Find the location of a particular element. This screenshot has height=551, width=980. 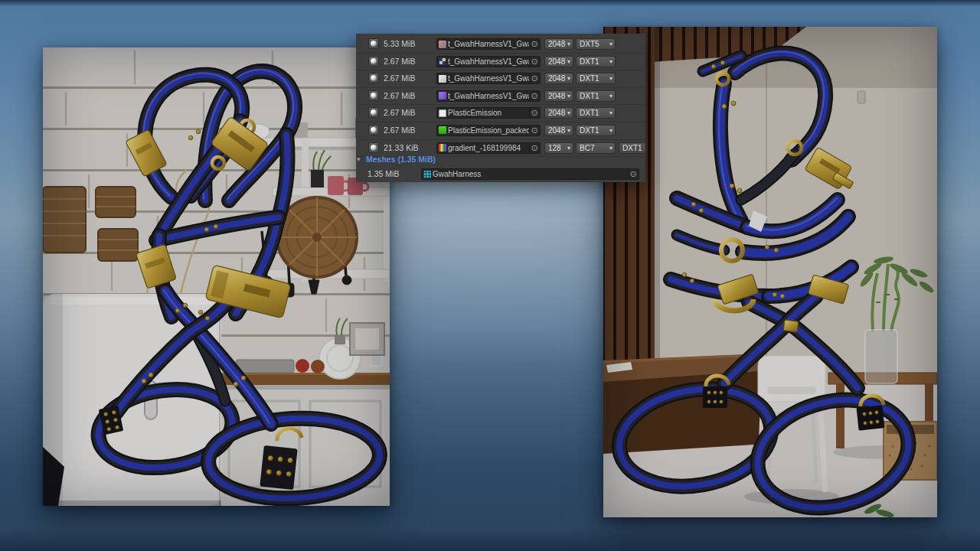

rainbow-texture-thumbnail-icon is located at coordinates (443, 148).